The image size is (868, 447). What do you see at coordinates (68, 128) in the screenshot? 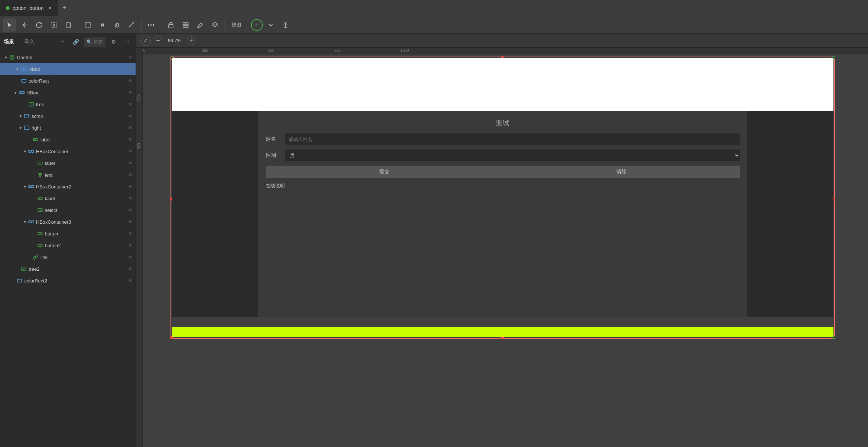
I see `tree-node-right: ▼ right 👁` at bounding box center [68, 128].